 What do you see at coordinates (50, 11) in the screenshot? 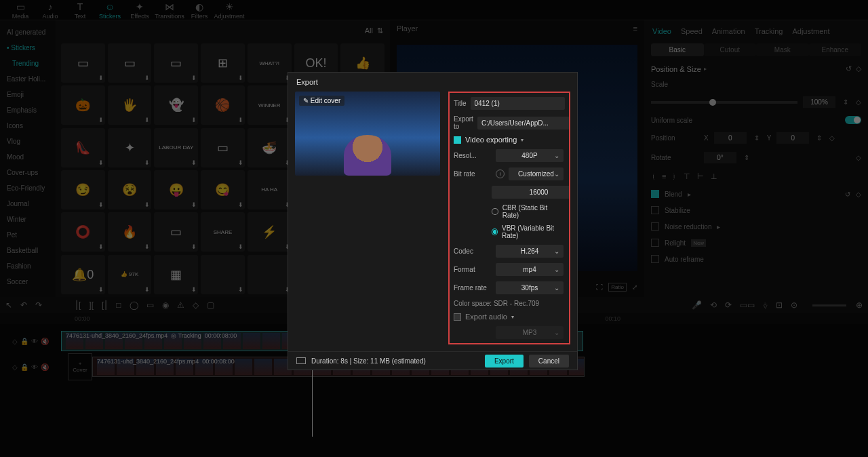
I see `tool-audio: ♪Audio` at bounding box center [50, 11].